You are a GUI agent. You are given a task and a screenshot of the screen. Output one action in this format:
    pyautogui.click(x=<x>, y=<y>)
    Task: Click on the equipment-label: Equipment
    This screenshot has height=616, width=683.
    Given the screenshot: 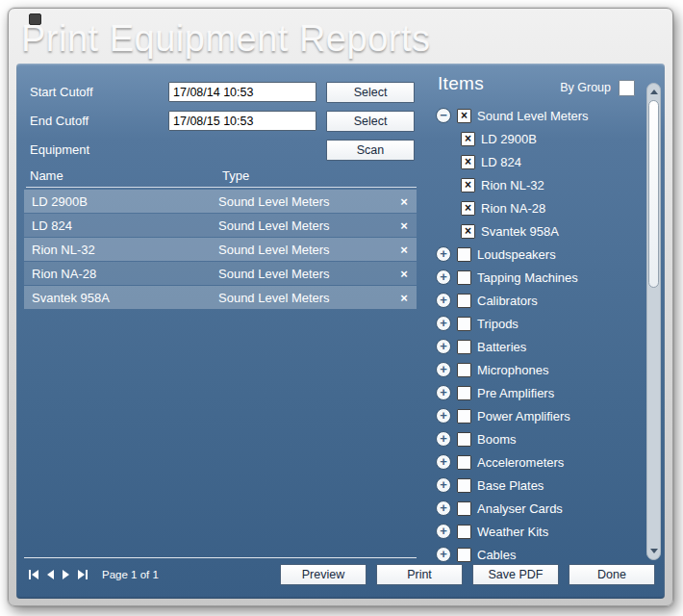 What is the action you would take?
    pyautogui.click(x=60, y=150)
    